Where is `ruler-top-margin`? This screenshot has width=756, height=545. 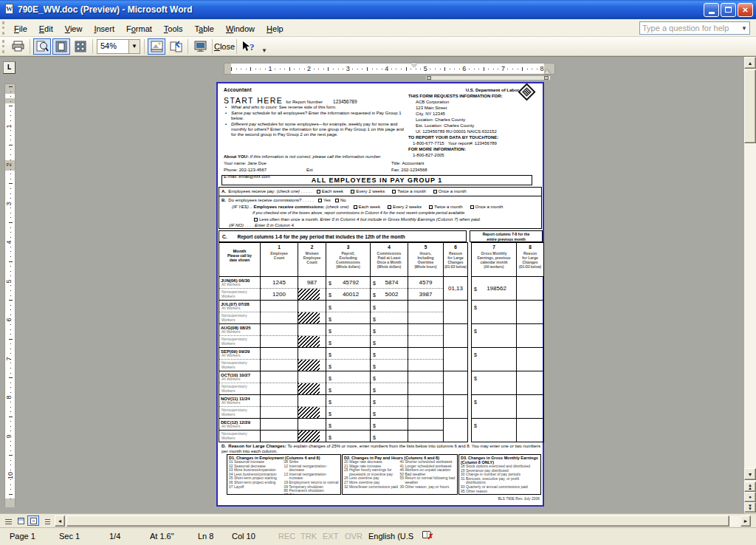 ruler-top-margin is located at coordinates (10, 89).